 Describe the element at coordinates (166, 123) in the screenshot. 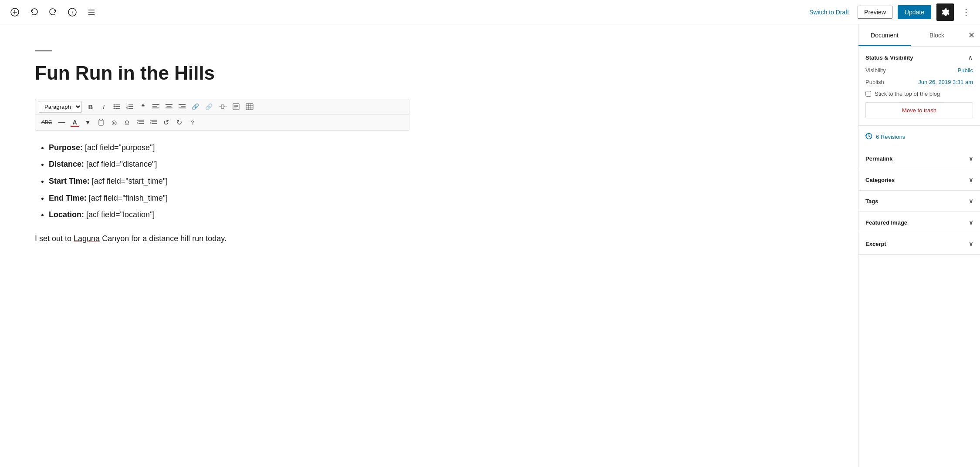

I see `toolbar-undo-button: ↺` at that location.